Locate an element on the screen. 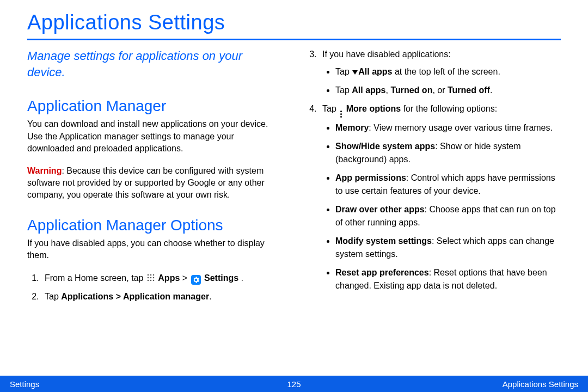  warning-text: Warning: Because this device can be conf… is located at coordinates (155, 183).